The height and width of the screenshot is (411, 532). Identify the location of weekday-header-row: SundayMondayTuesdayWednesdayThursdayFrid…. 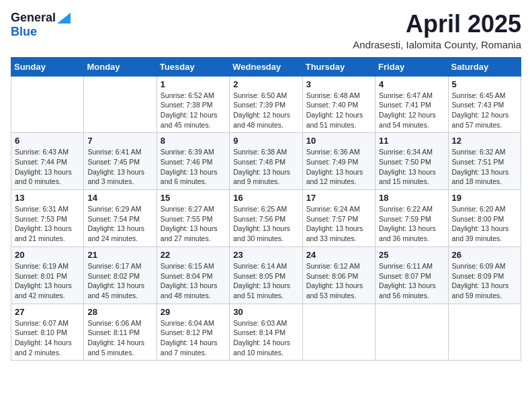
(266, 66).